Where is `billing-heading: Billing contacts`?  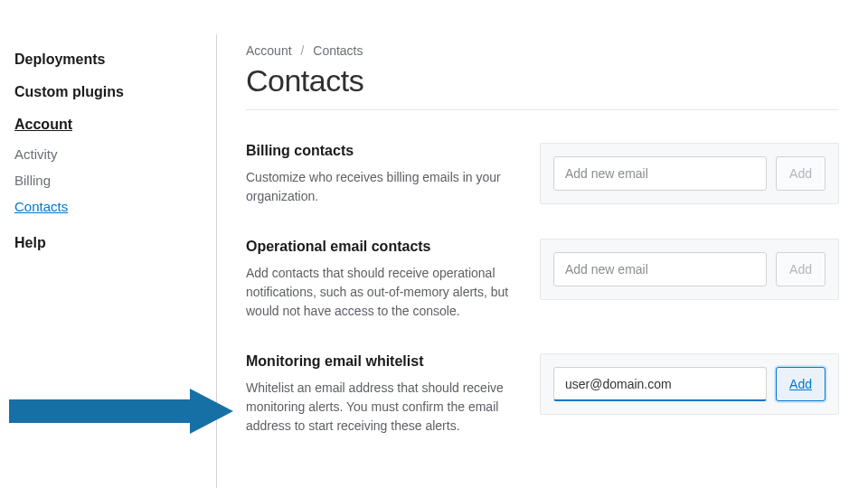 billing-heading: Billing contacts is located at coordinates (382, 151).